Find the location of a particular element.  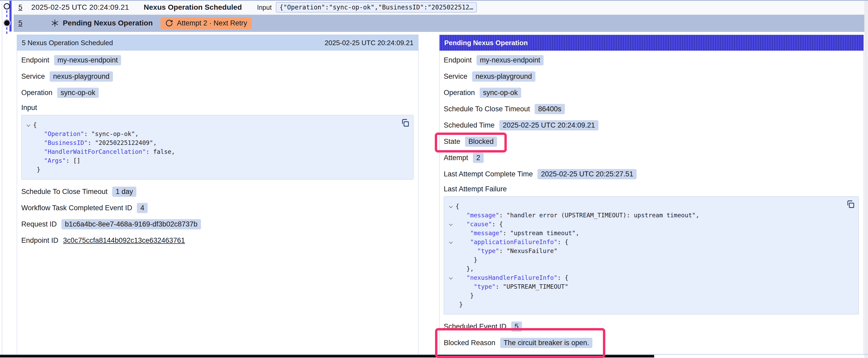

field-row-endpoint: Endpointmy-nexus-endpoint is located at coordinates (217, 60).